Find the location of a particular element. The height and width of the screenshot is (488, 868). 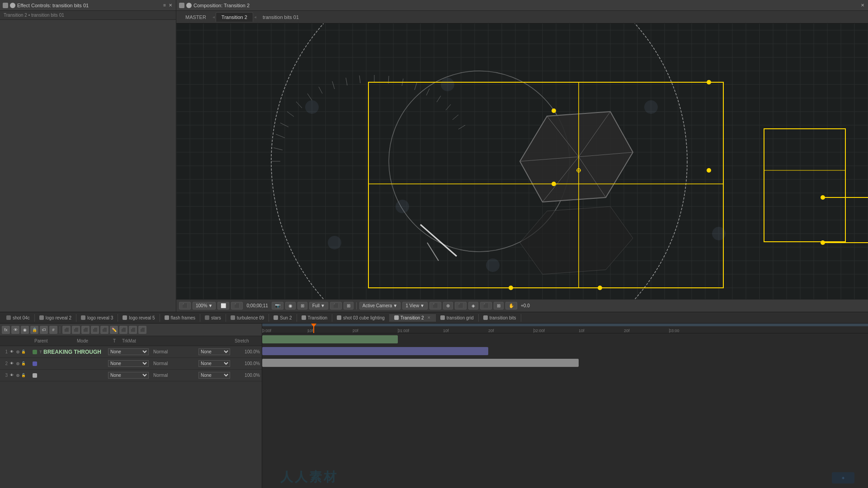

header-t: T is located at coordinates (118, 341).